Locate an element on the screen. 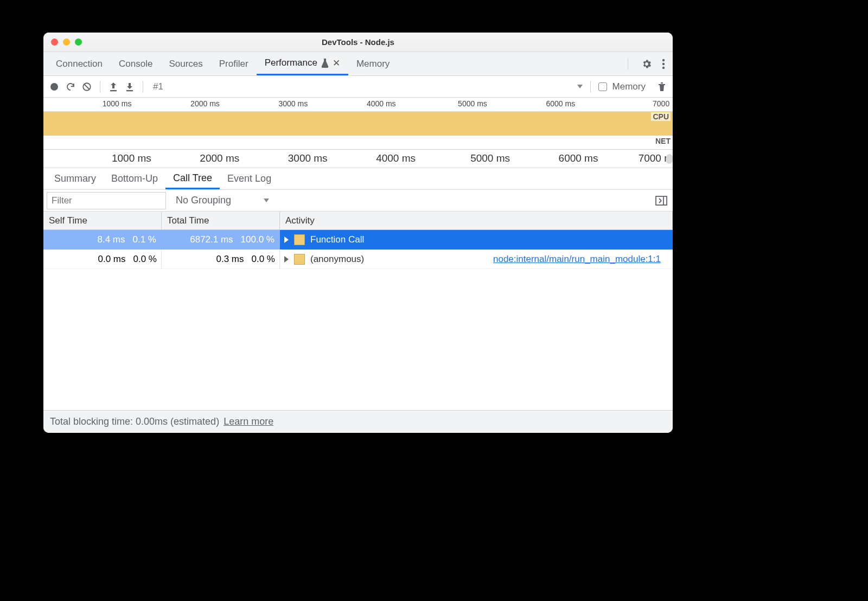 This screenshot has height=601, width=868. grouping-selector: No Grouping is located at coordinates (222, 201).